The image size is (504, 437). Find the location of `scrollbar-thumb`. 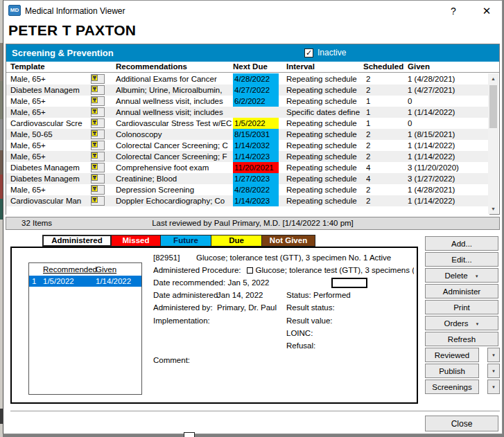

scrollbar-thumb is located at coordinates (494, 107).